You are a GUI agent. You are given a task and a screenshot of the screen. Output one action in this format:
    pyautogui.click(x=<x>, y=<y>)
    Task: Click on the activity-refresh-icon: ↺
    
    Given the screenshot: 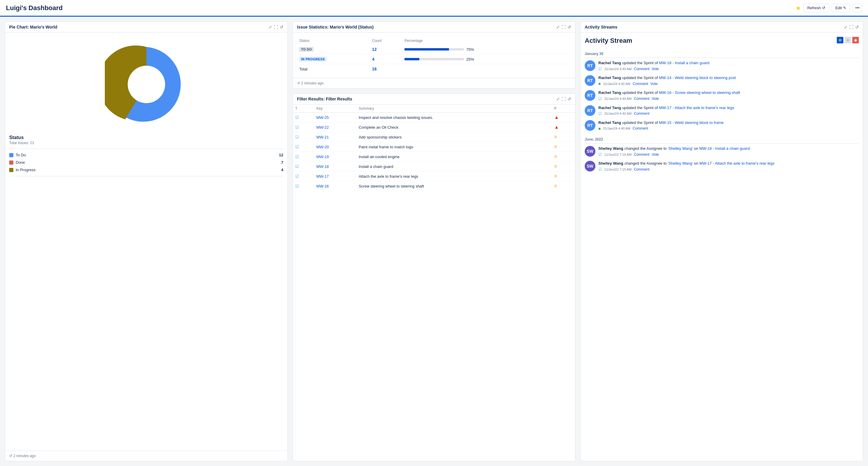 What is the action you would take?
    pyautogui.click(x=857, y=27)
    